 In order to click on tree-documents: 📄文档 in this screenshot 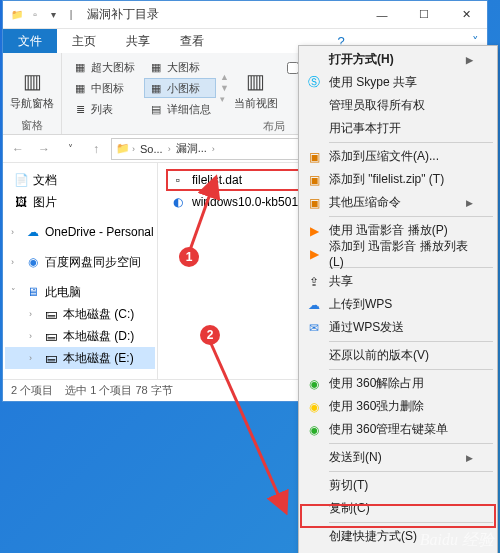, I will do `click(80, 180)`.